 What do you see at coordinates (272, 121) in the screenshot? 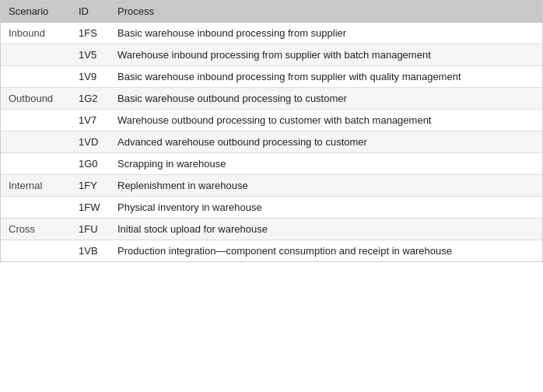
I see `table-row: 1V7Warehouse outbound processing to cust…` at bounding box center [272, 121].